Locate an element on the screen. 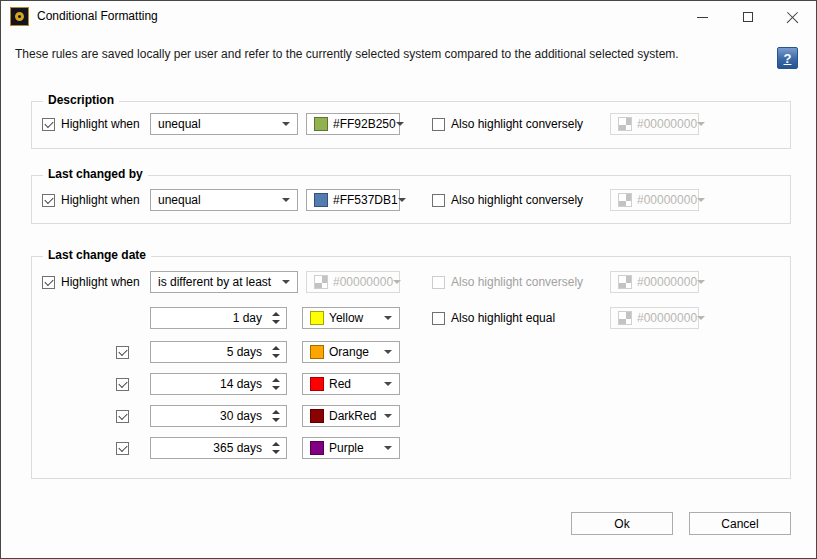  ok-button: Ok is located at coordinates (622, 524).